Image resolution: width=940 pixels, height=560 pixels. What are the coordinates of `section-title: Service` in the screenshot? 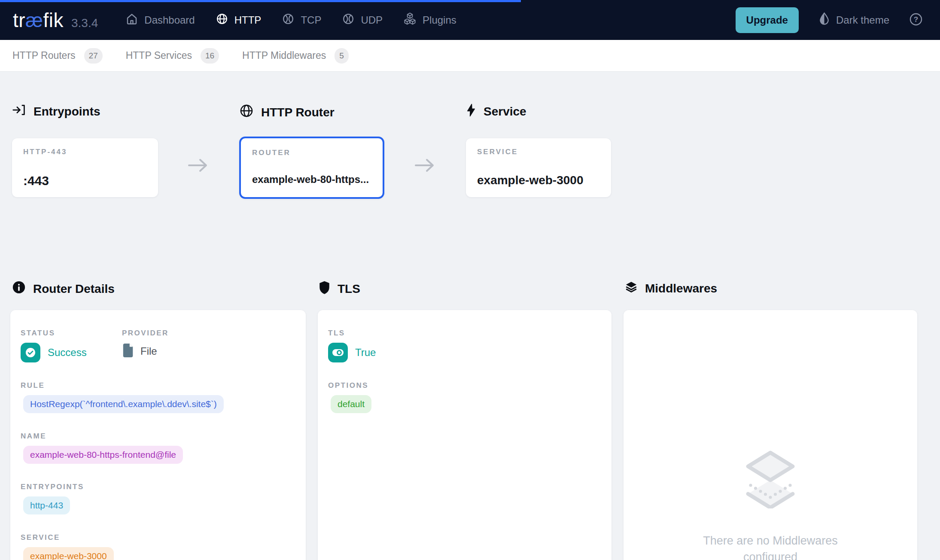 It's located at (505, 112).